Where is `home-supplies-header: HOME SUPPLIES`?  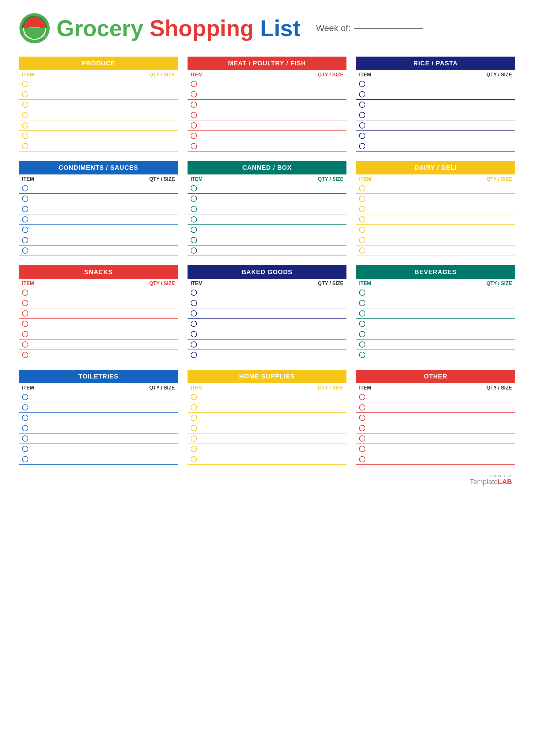 home-supplies-header: HOME SUPPLIES is located at coordinates (267, 377).